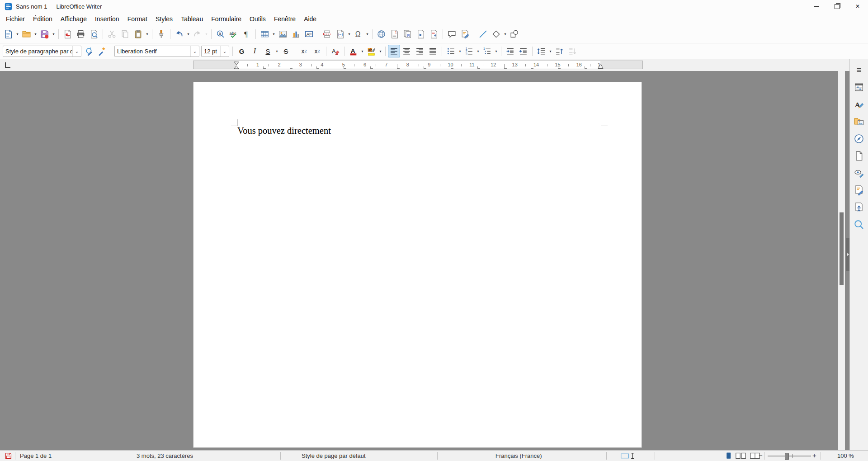 The image size is (868, 461). Describe the element at coordinates (842, 260) in the screenshot. I see `vertical-scrollbar` at that location.